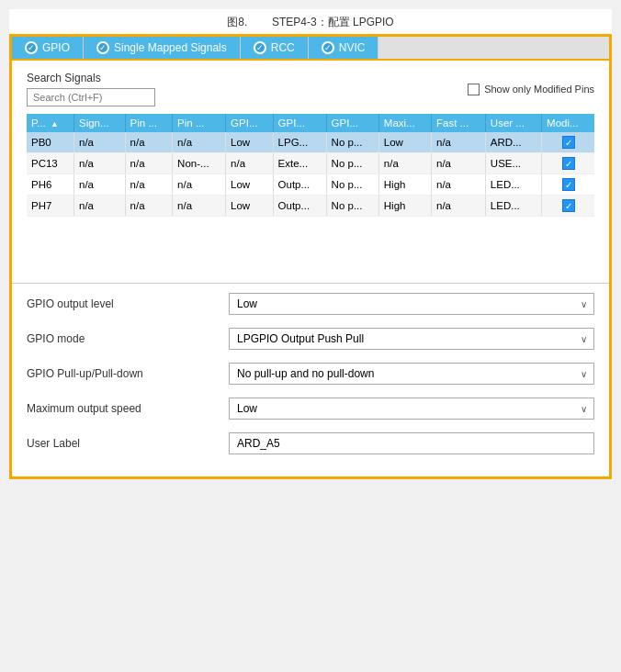 The height and width of the screenshot is (672, 621). Describe the element at coordinates (91, 97) in the screenshot. I see `search-input` at that location.